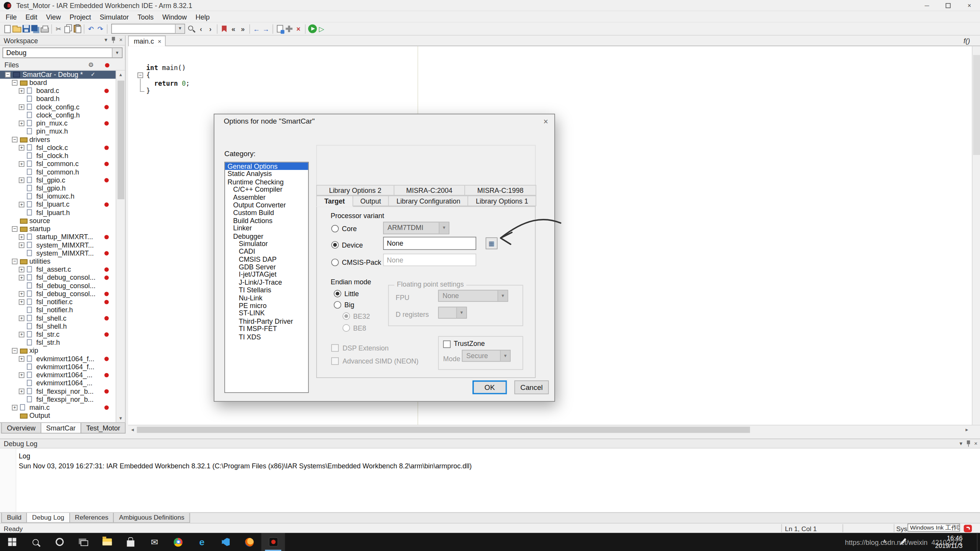 The height and width of the screenshot is (551, 980). I want to click on options-tab-misra-c-2004: MISRA-C:2004, so click(430, 190).